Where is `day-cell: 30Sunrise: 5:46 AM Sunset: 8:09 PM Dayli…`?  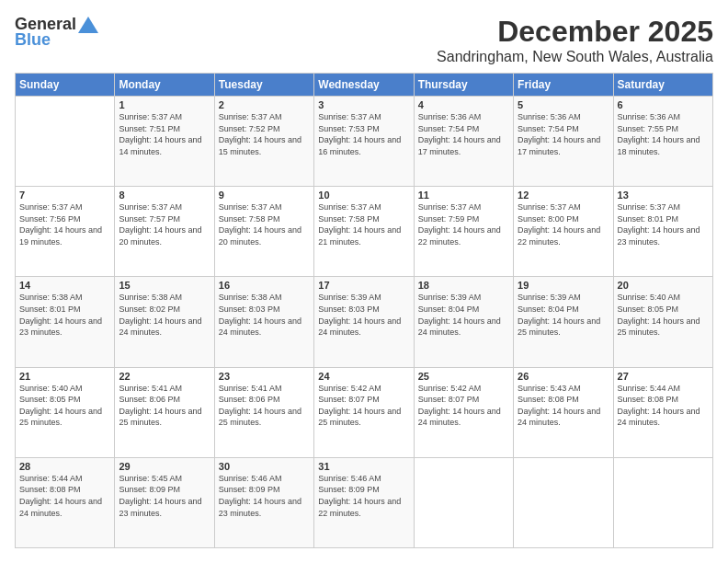
day-cell: 30Sunrise: 5:46 AM Sunset: 8:09 PM Dayli… is located at coordinates (264, 502).